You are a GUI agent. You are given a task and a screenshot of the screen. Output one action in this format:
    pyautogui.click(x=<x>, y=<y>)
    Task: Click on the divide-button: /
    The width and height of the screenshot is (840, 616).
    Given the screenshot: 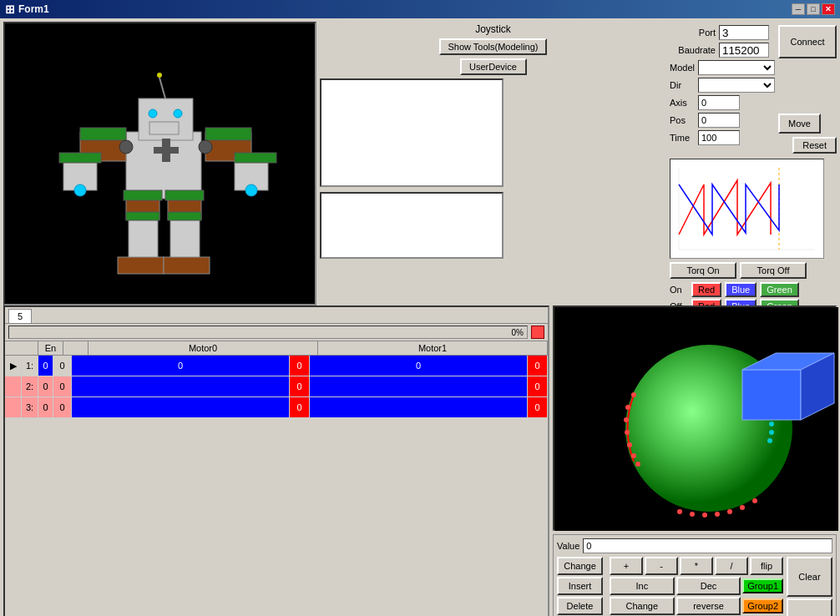 What is the action you would take?
    pyautogui.click(x=731, y=566)
    